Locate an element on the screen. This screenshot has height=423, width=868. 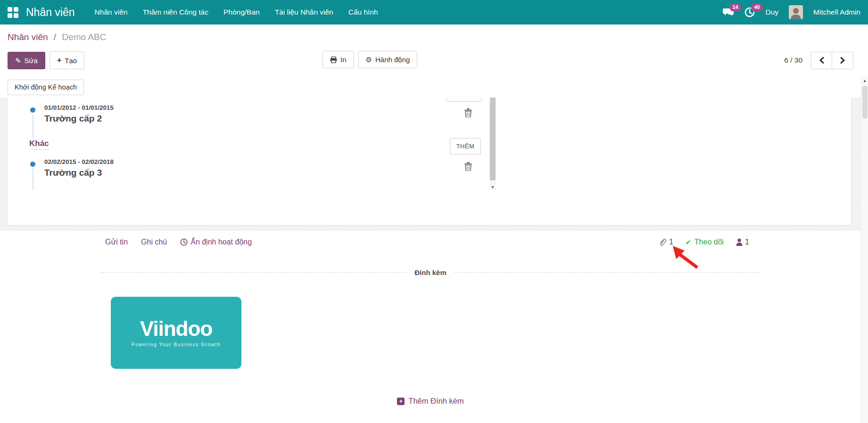
nav-item-departments: Phòng/Ban is located at coordinates (241, 12).